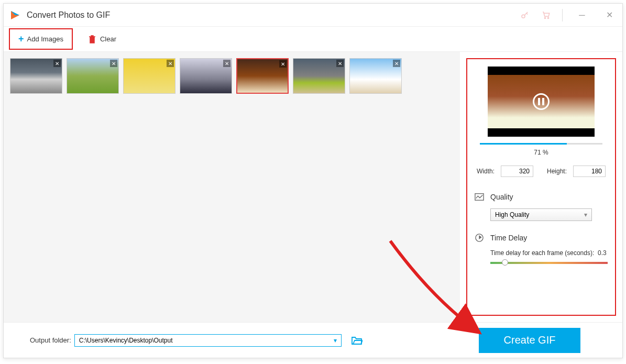  I want to click on width-input, so click(517, 171).